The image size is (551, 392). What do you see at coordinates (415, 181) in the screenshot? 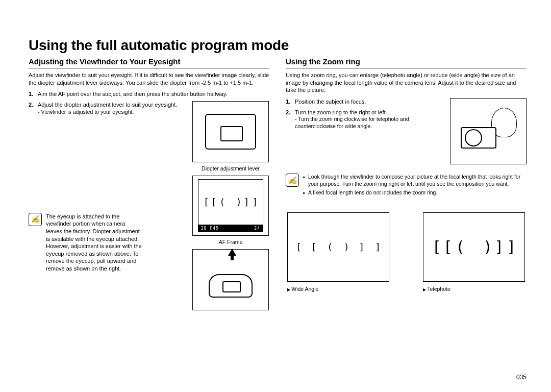
I see `note-zoom-1: Look through the viewﬁnder to compose yo…` at bounding box center [415, 181].